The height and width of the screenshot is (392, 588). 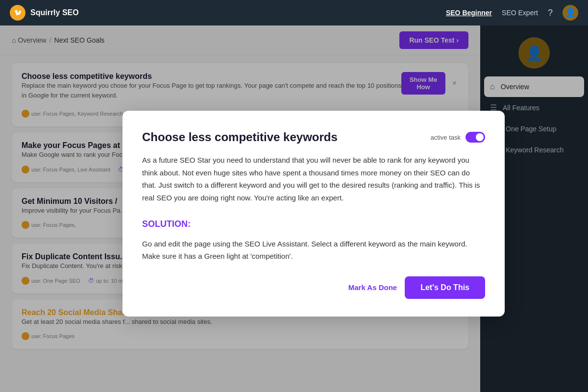 What do you see at coordinates (458, 137) in the screenshot?
I see `active-task-row: active task` at bounding box center [458, 137].